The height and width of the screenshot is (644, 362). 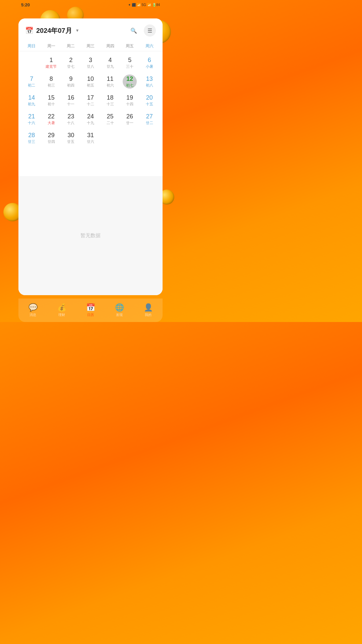 I want to click on calendar-header: 📅 2024年07月 ▼ 🔍 ☰, so click(x=90, y=30).